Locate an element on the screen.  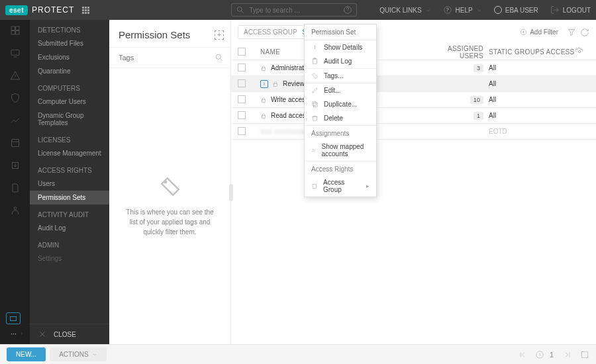
add-filter-button: Add Filter is located at coordinates (539, 32).